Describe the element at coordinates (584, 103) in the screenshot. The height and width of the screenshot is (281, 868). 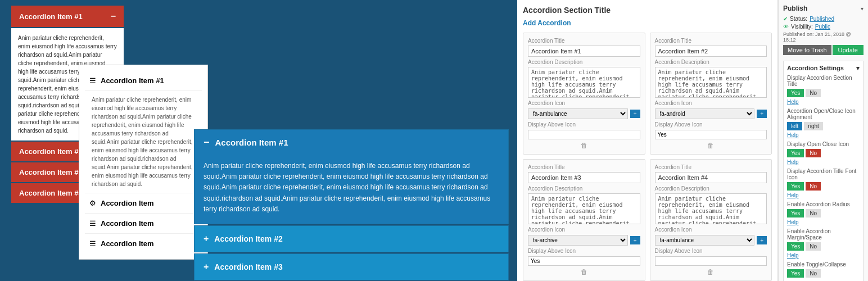
I see `card-1-icon-label: Accordion Icon` at that location.